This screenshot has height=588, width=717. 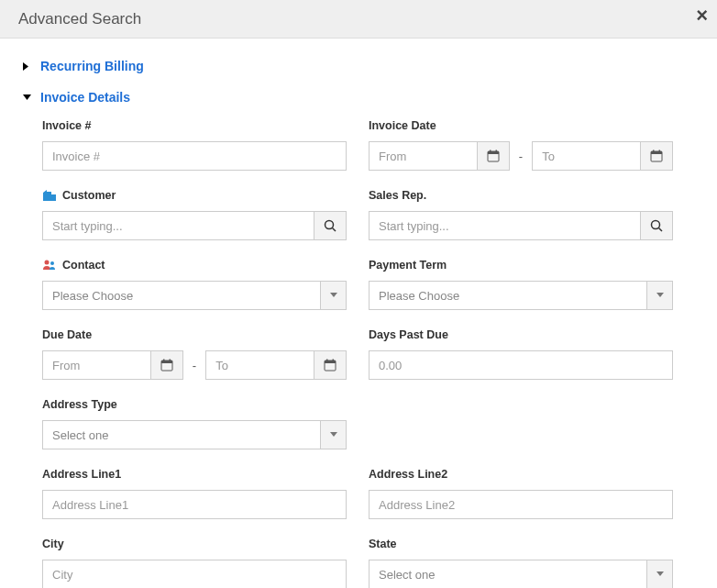 What do you see at coordinates (521, 505) in the screenshot?
I see `input-address-line2` at bounding box center [521, 505].